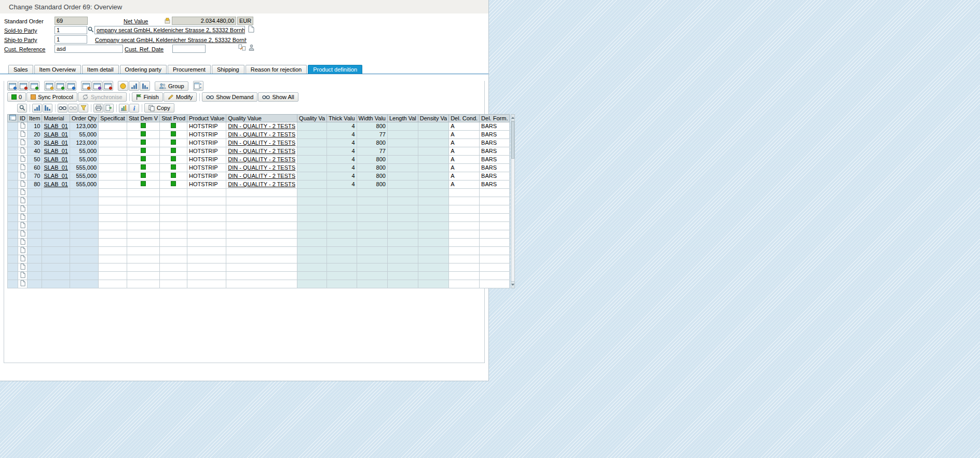 The height and width of the screenshot is (458, 980). I want to click on cell-material: SLAB_01, so click(56, 160).